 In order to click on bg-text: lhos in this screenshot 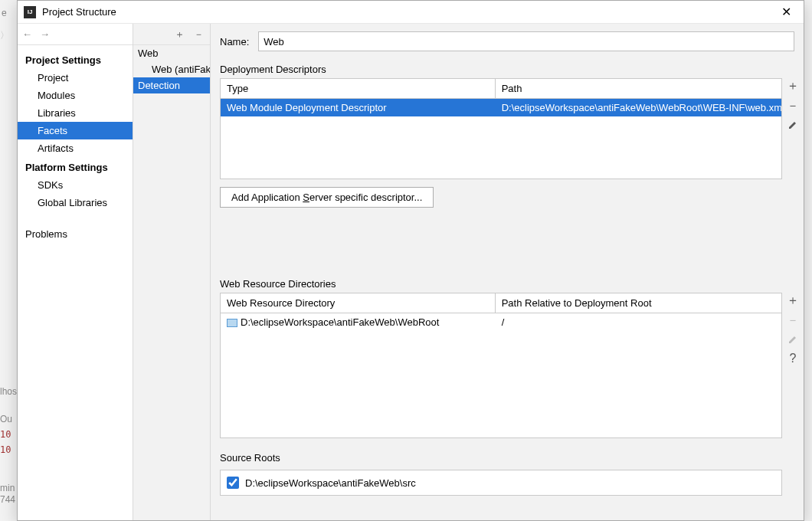, I will do `click(8, 392)`.